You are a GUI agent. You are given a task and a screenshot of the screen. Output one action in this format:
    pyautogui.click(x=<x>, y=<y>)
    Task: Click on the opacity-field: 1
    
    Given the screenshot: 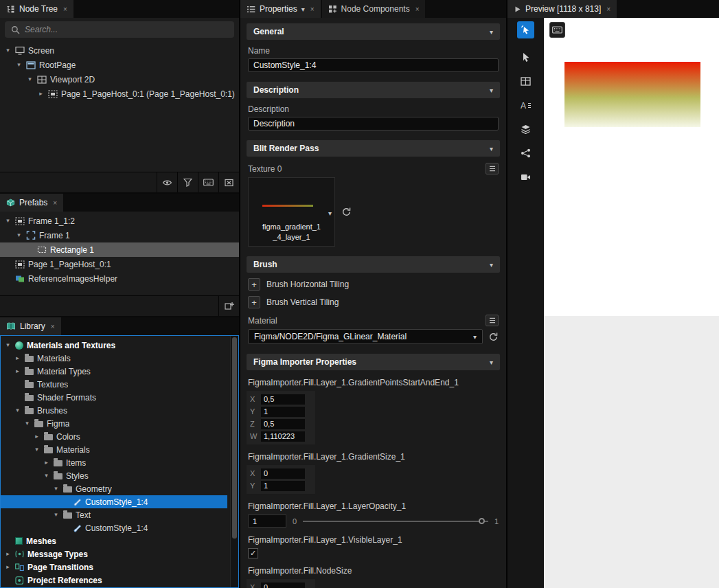 What is the action you would take?
    pyautogui.click(x=267, y=521)
    